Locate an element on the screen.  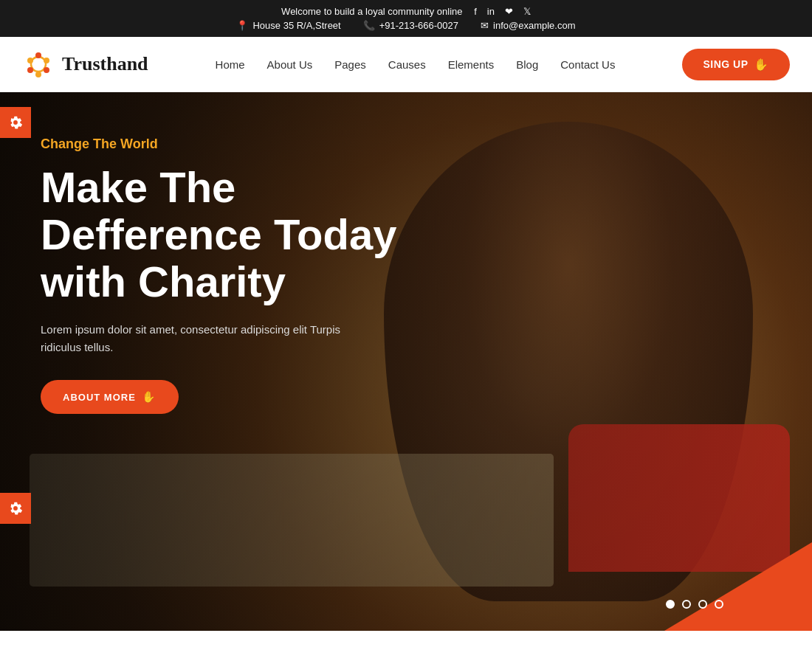
red-triangle-decoration is located at coordinates (738, 587).